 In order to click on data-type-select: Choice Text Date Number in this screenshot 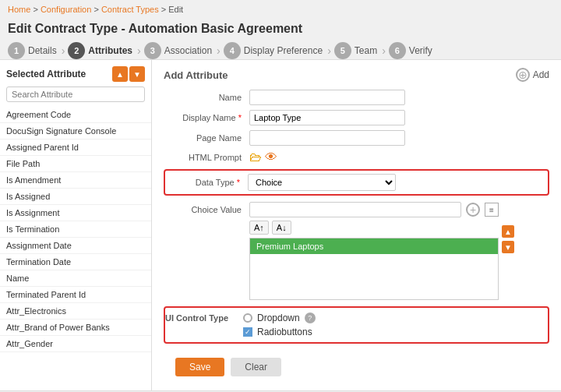, I will do `click(322, 182)`.